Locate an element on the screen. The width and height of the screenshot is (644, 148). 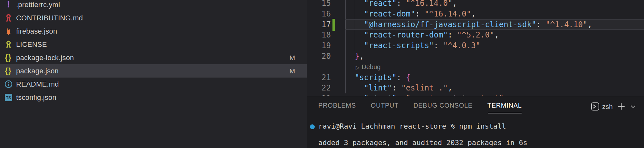
file-name: CONTRIBUTING.md is located at coordinates (50, 18).